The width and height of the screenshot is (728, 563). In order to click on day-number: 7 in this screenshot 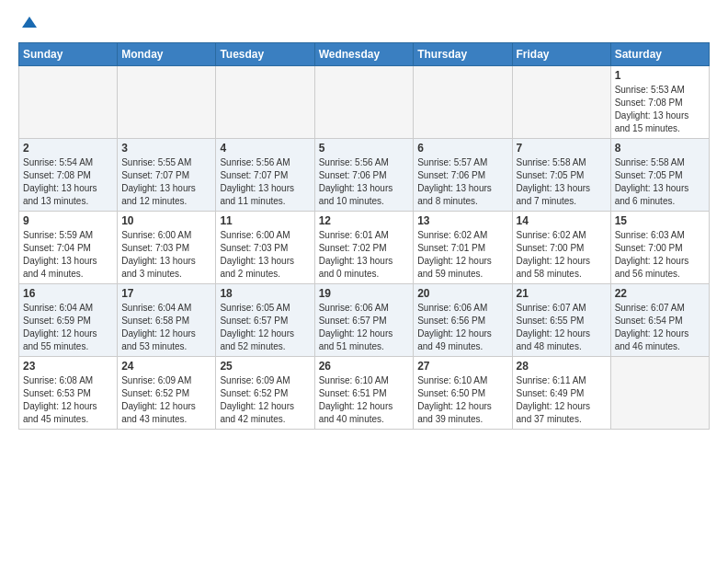, I will do `click(562, 148)`.